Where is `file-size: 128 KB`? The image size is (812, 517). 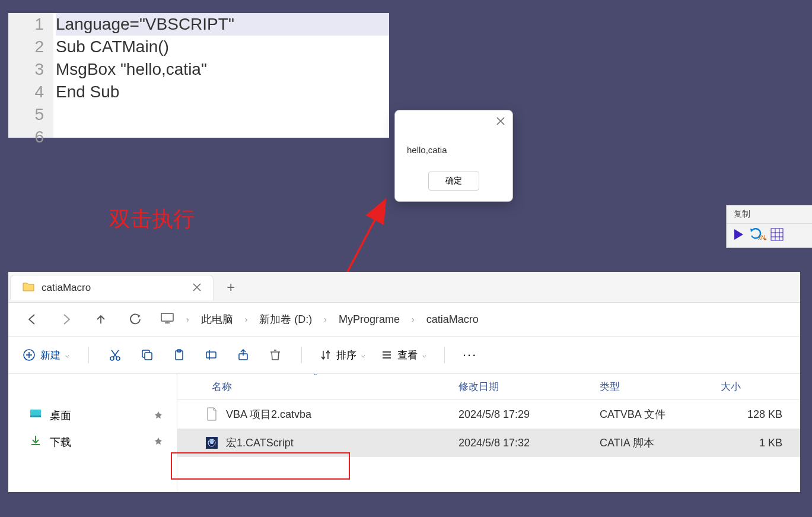
file-size: 128 KB is located at coordinates (756, 414).